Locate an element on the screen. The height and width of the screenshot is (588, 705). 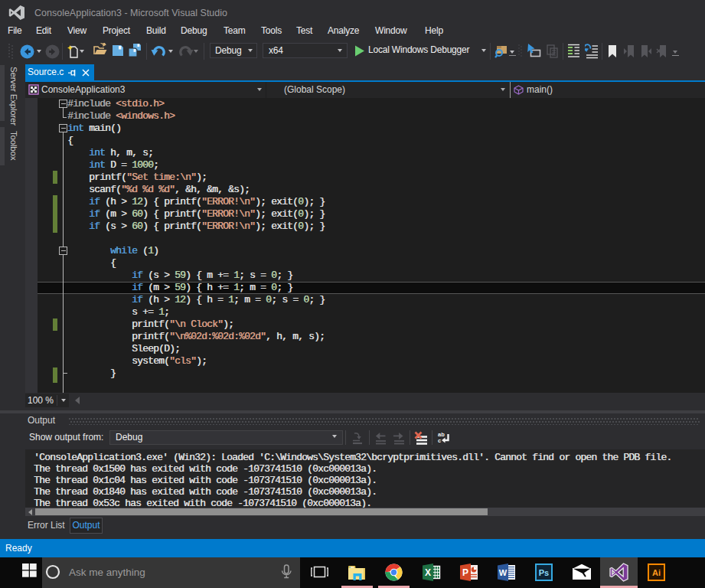
svg-text: P is located at coordinates (465, 573).